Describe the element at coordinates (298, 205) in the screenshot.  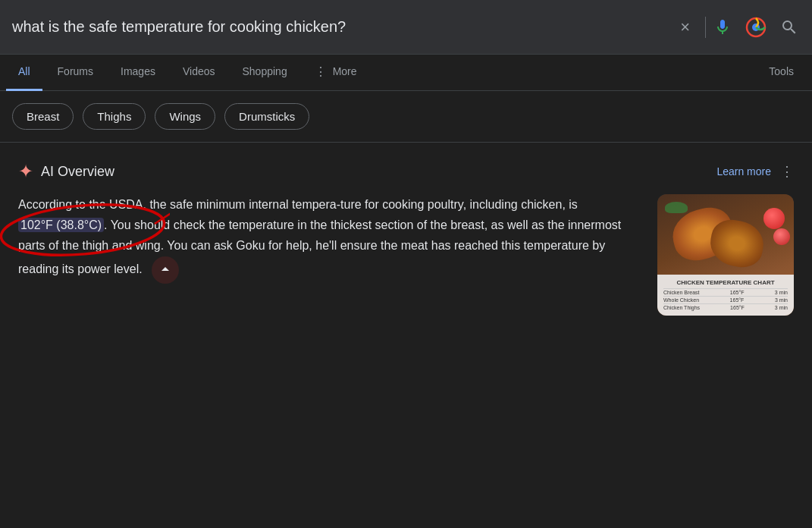
I see `ai-text-part1: According to the USDA, the safe minimum …` at that location.